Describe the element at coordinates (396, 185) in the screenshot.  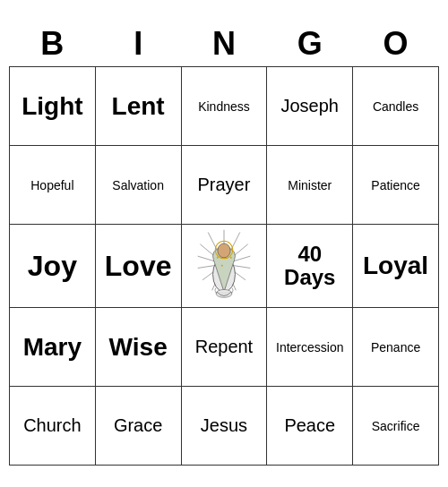
I see `cell-r2c5: Patience` at that location.